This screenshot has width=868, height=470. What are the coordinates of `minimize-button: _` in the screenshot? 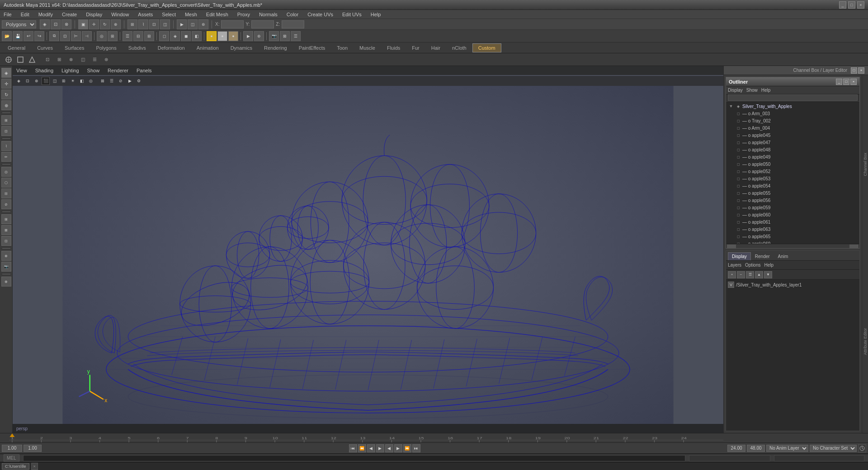 It's located at (843, 5).